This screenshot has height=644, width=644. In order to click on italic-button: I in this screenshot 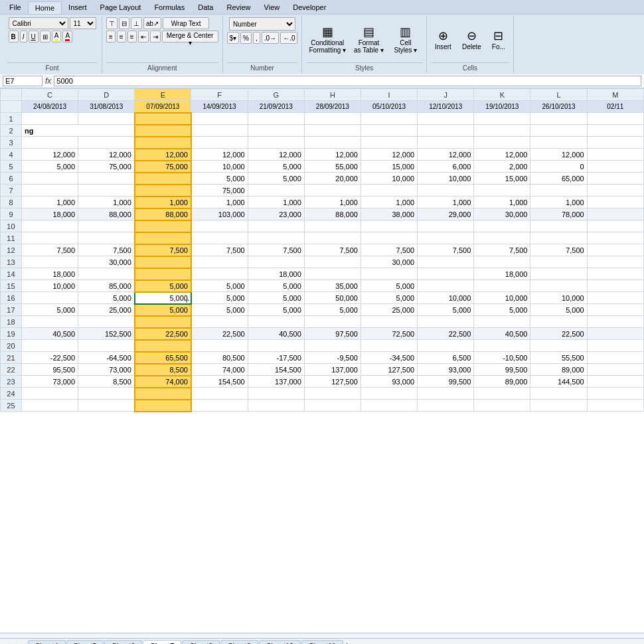, I will do `click(24, 37)`.